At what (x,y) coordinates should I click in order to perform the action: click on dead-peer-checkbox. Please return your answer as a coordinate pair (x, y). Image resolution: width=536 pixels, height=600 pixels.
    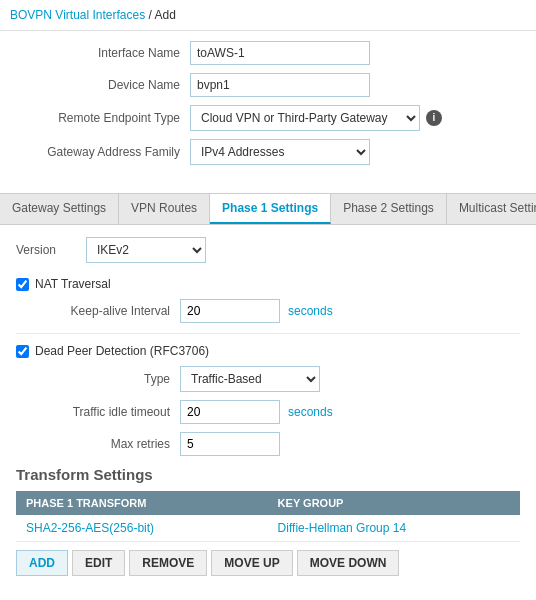
    Looking at the image, I should click on (22, 352).